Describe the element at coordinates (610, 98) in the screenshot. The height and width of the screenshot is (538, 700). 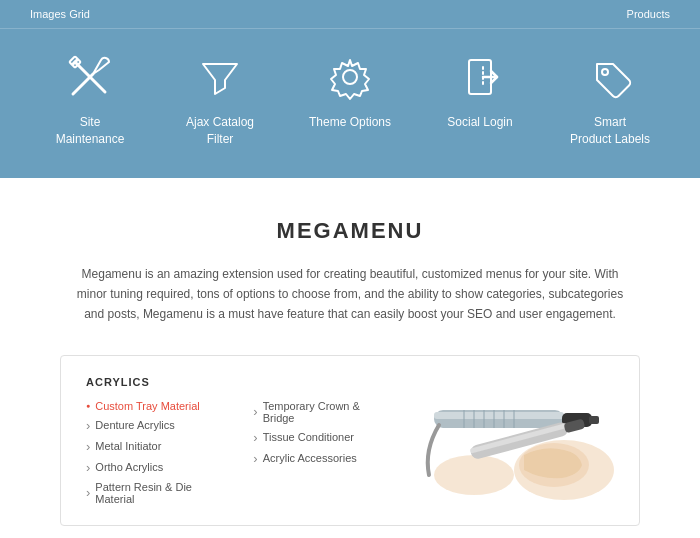
I see `feature-smart-product-labels: SmartProduct Labels` at that location.